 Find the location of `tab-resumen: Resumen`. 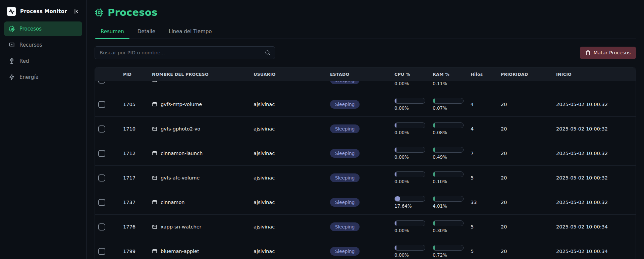

tab-resumen: Resumen is located at coordinates (112, 32).